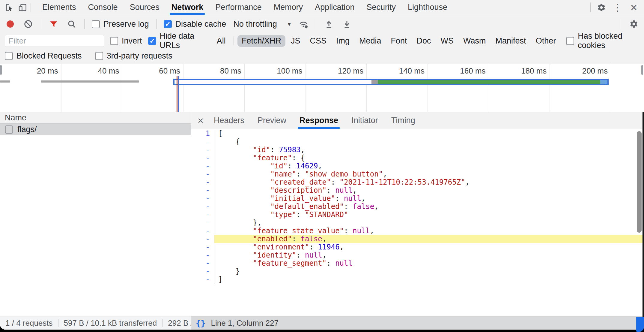  Describe the element at coordinates (296, 41) in the screenshot. I see `filter-type-js: JS` at that location.